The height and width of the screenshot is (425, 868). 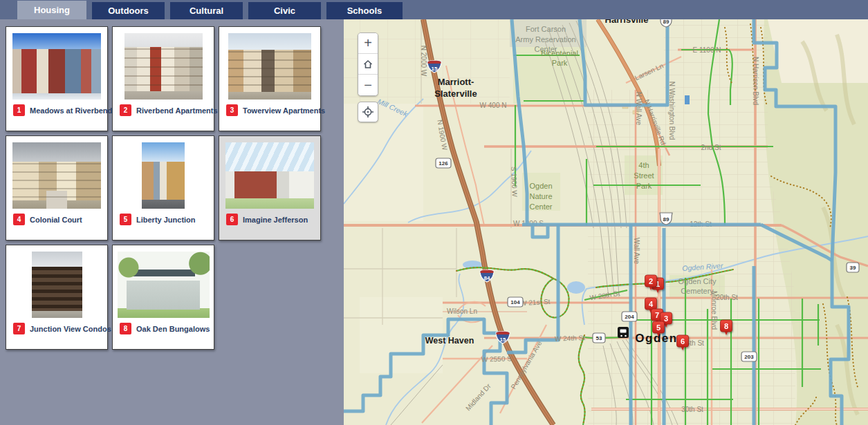 What do you see at coordinates (434, 10) in the screenshot?
I see `tab-bar: Housing Outdoors Cultural Civic Schools` at bounding box center [434, 10].